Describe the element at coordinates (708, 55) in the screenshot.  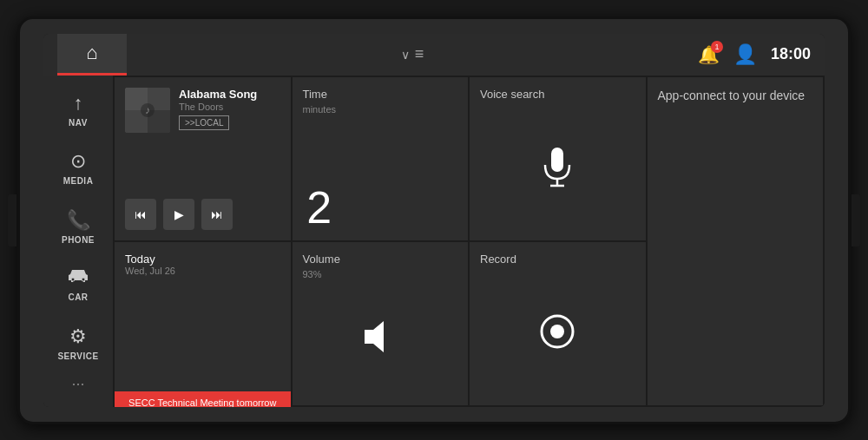
I see `notifications-button: 🔔 1` at that location.